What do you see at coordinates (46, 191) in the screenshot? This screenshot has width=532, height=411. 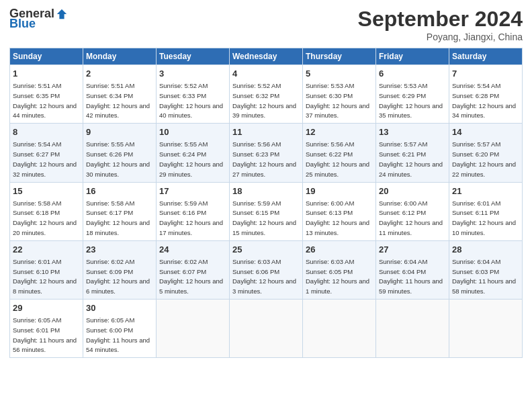 I see `day-number: 15` at bounding box center [46, 191].